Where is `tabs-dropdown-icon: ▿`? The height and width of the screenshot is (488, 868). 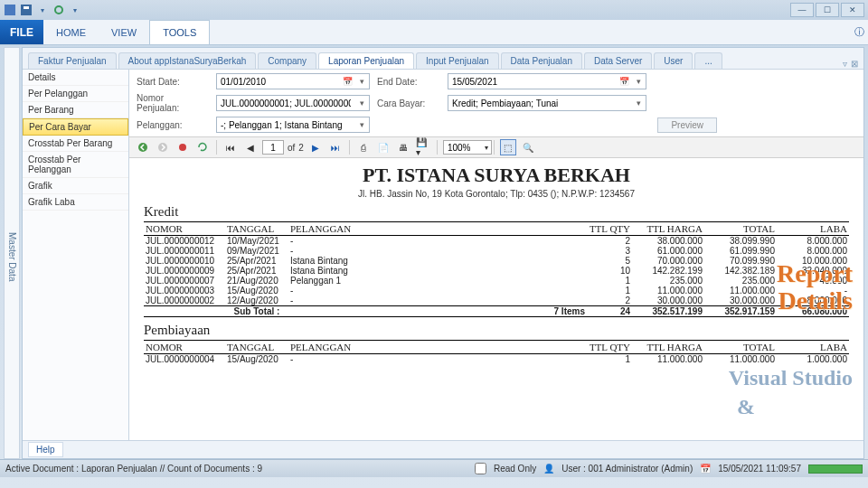
tabs-dropdown-icon: ▿ is located at coordinates (844, 63).